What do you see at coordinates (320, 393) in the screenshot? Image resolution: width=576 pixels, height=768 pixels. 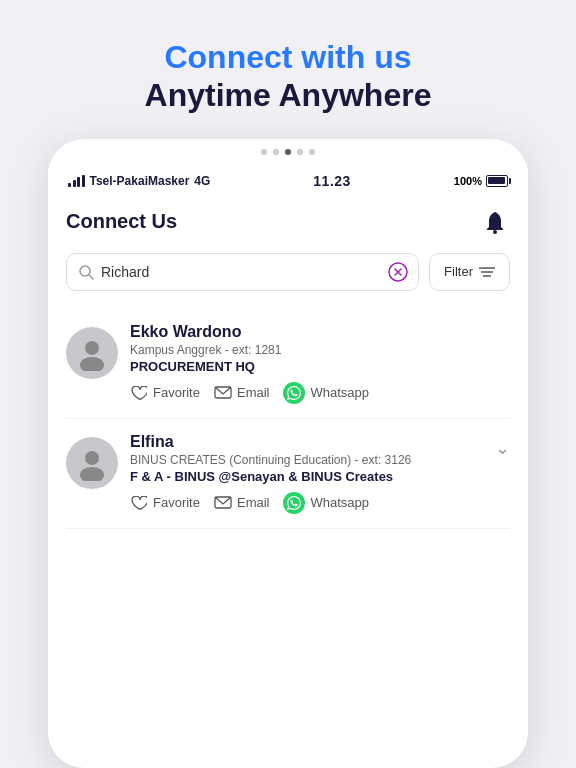 I see `contact-actions-ekko: Favorite Email` at bounding box center [320, 393].